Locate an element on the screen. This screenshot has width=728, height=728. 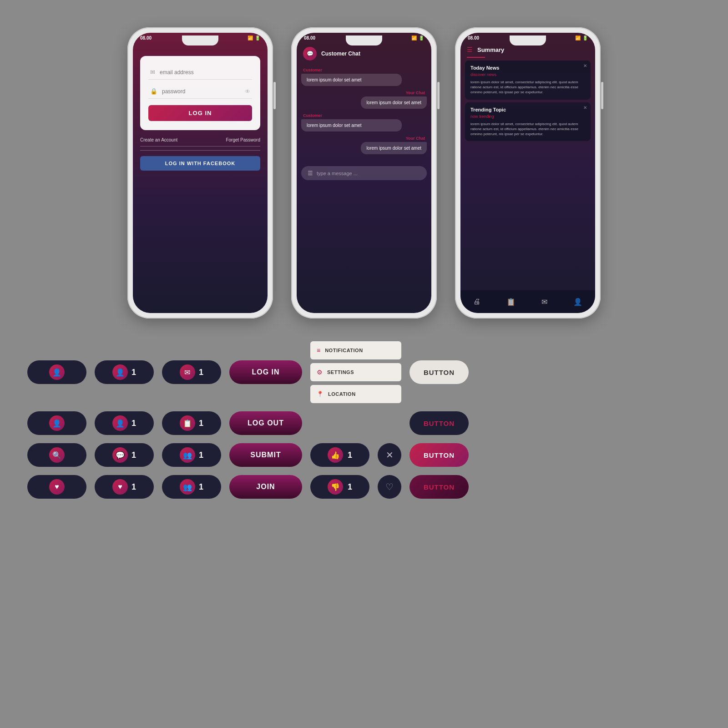
chat-input-bar: ☰ type a message ... is located at coordinates (364, 173).